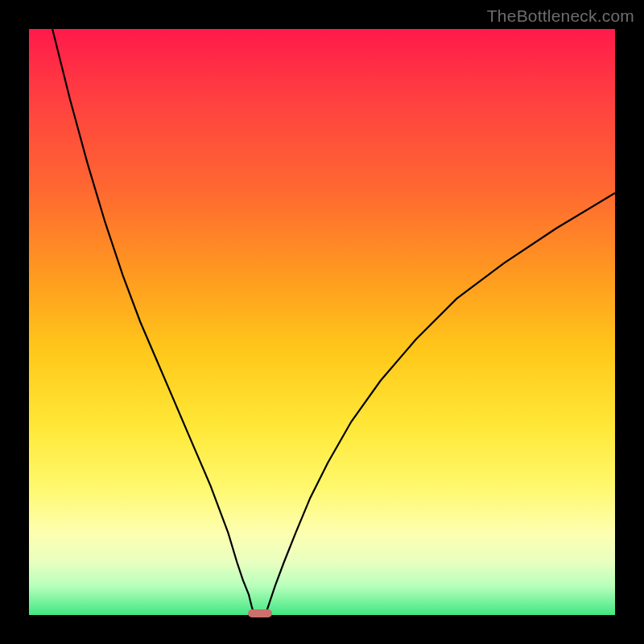 The image size is (644, 644). I want to click on optimal-marker, so click(261, 613).